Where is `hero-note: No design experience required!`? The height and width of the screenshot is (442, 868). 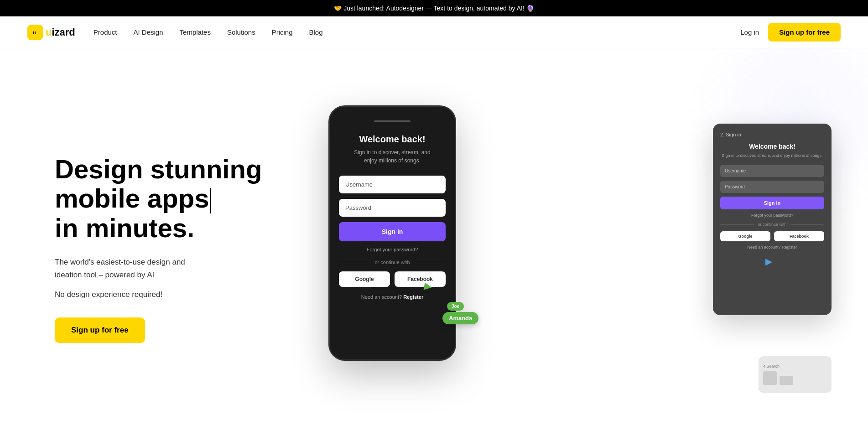
hero-note: No design experience required! is located at coordinates (169, 295).